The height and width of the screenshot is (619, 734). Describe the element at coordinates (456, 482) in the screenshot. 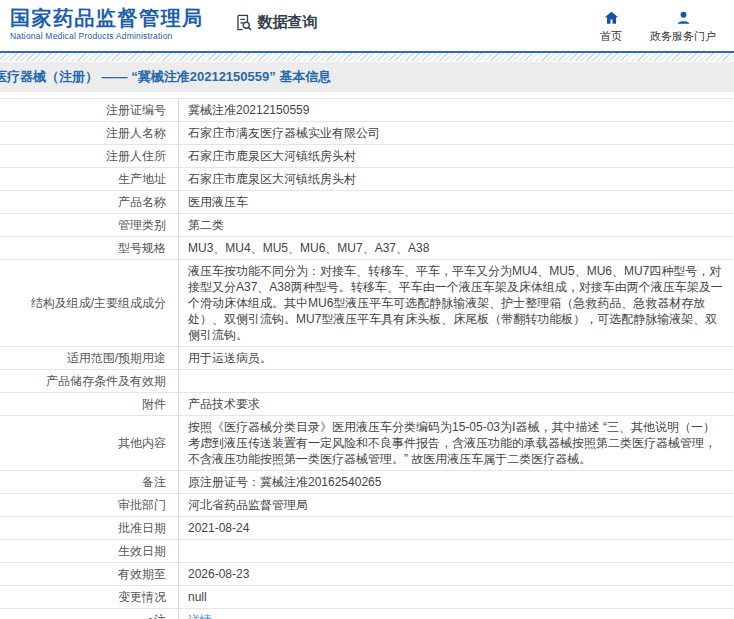

I see `row-value: 原注册证号：冀械注准20162540265` at that location.